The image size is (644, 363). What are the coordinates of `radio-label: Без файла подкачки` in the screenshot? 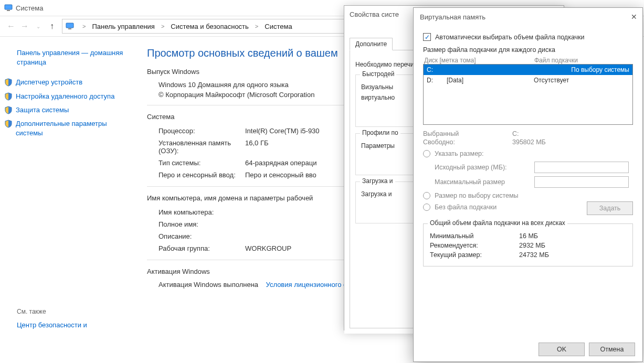 It's located at (466, 207).